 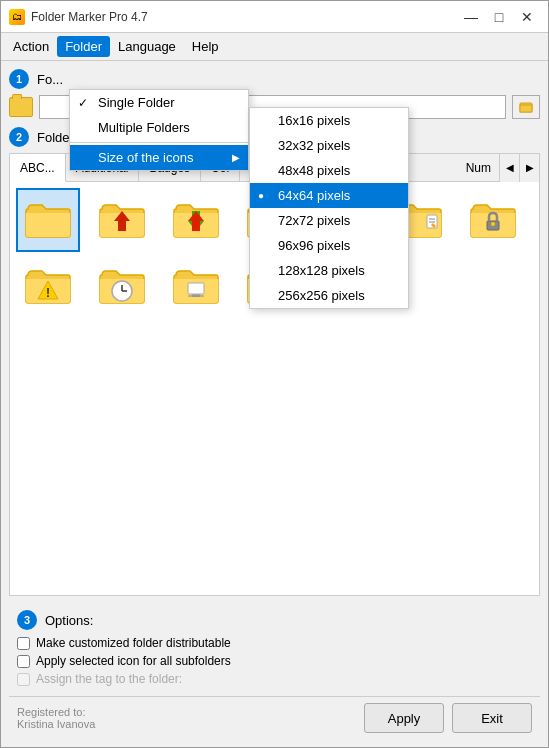 I want to click on checkbox-tag, so click(x=24, y=680).